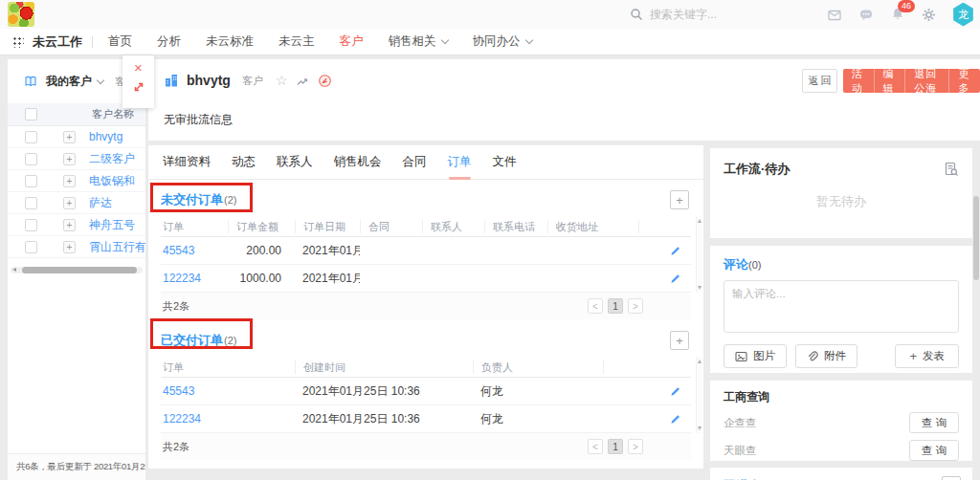  I want to click on comment-input, so click(841, 306).